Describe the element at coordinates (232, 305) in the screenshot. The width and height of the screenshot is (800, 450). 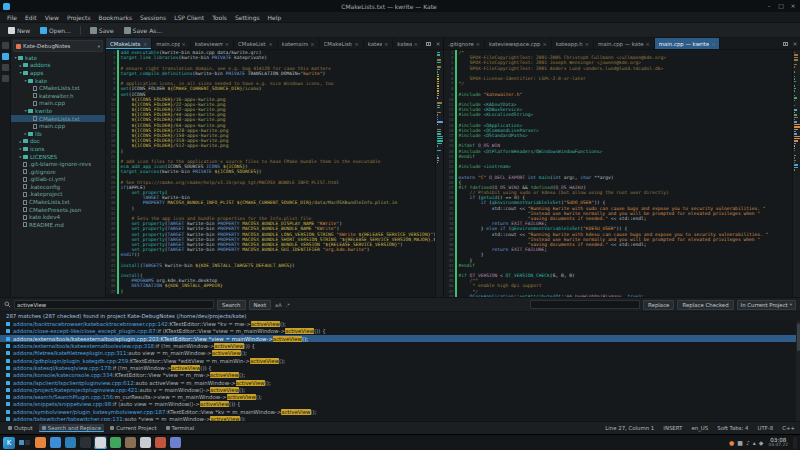
I see `search-button: Search` at that location.